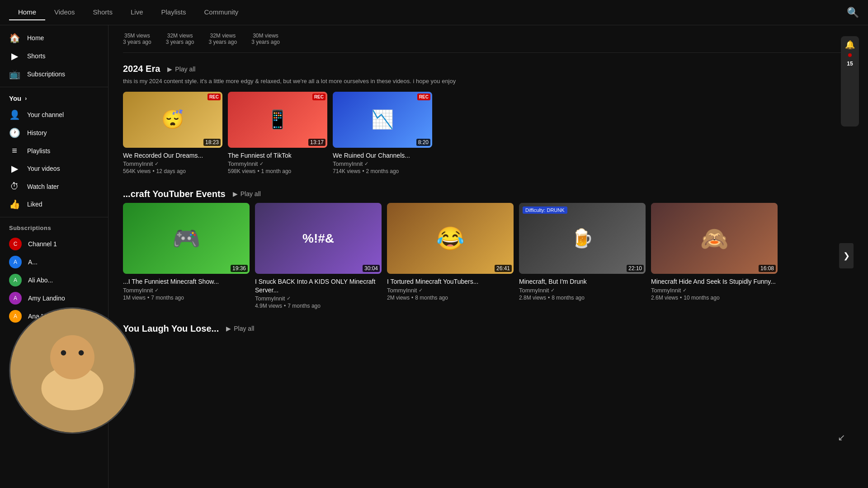 The width and height of the screenshot is (868, 488). What do you see at coordinates (266, 39) in the screenshot?
I see `top-stat-4: 30M views 3 years ago` at bounding box center [266, 39].